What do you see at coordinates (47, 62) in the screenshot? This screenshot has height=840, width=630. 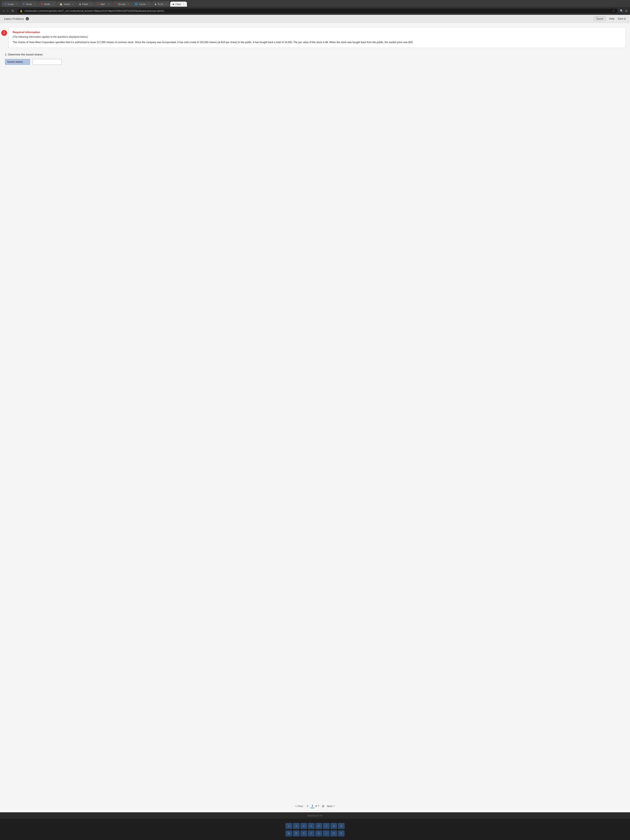 I see `issued-shares-input` at bounding box center [47, 62].